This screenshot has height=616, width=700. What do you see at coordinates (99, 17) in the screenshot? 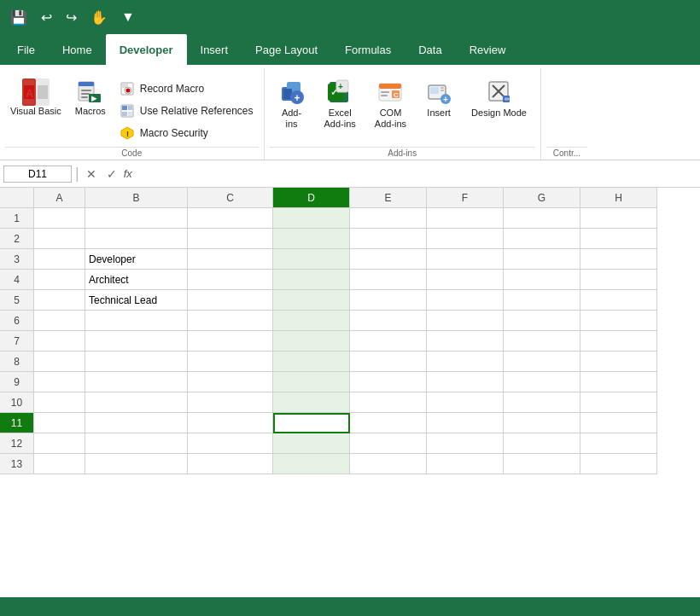
I see `touch-icon: ✋` at bounding box center [99, 17].